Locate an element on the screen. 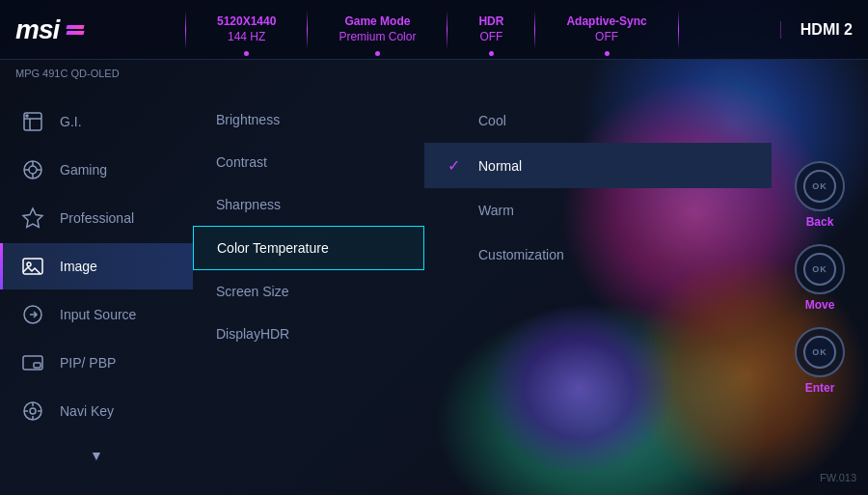  monitor-name: MPG 491C QD-OLED is located at coordinates (68, 73).